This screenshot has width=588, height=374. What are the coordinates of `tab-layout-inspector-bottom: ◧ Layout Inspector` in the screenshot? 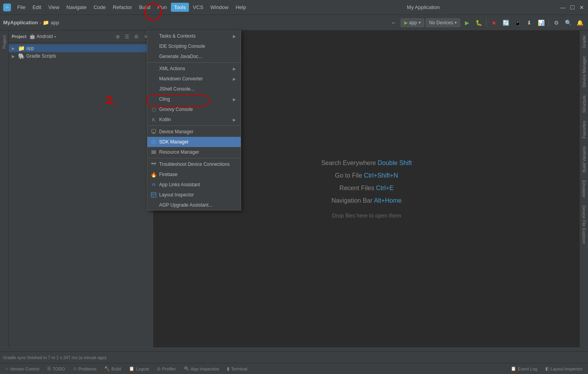 It's located at (564, 369).